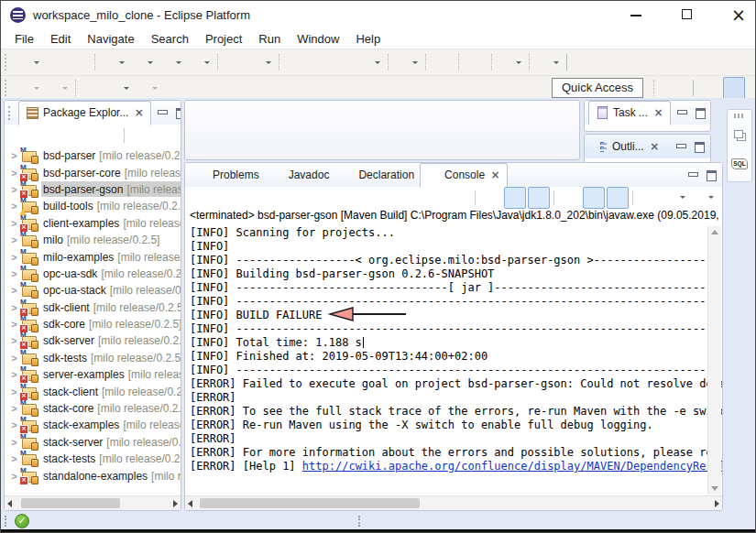 This screenshot has width=756, height=533. I want to click on tree-item: stack-server[milo release/0.2.5], so click(93, 442).